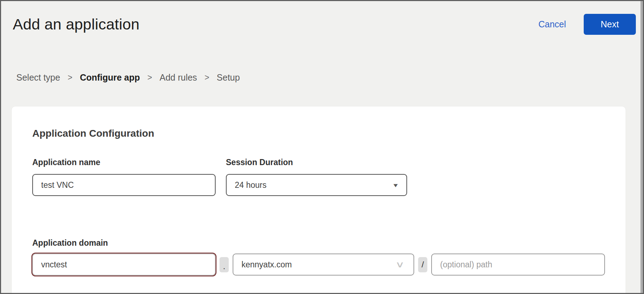 This screenshot has width=644, height=294. Describe the element at coordinates (276, 24) in the screenshot. I see `page-title: Add an application` at that location.